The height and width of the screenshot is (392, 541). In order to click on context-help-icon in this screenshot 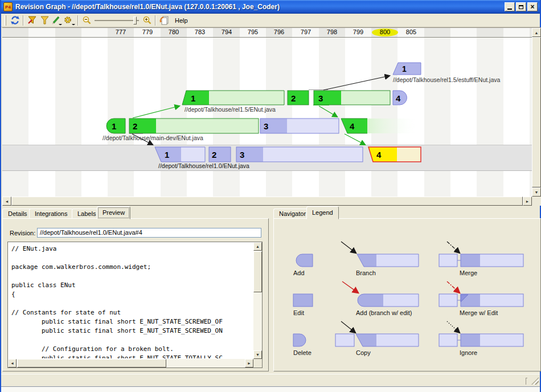, I will do `click(164, 21)`.